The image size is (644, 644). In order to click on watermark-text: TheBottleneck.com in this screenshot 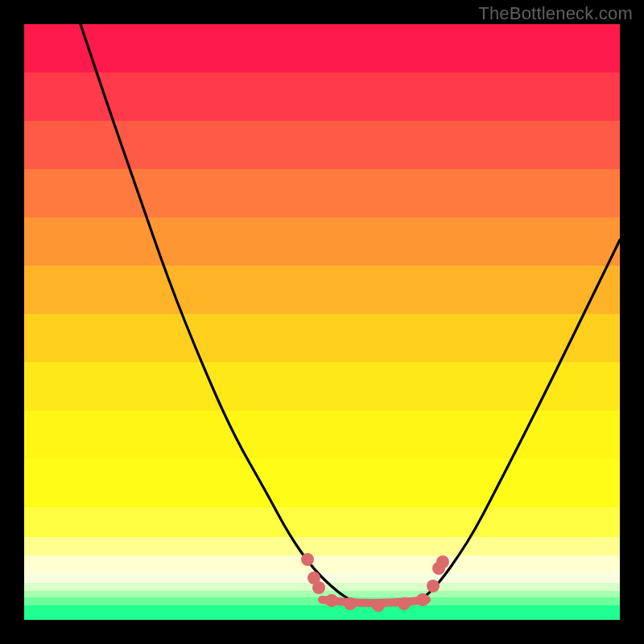, I will do `click(555, 14)`.